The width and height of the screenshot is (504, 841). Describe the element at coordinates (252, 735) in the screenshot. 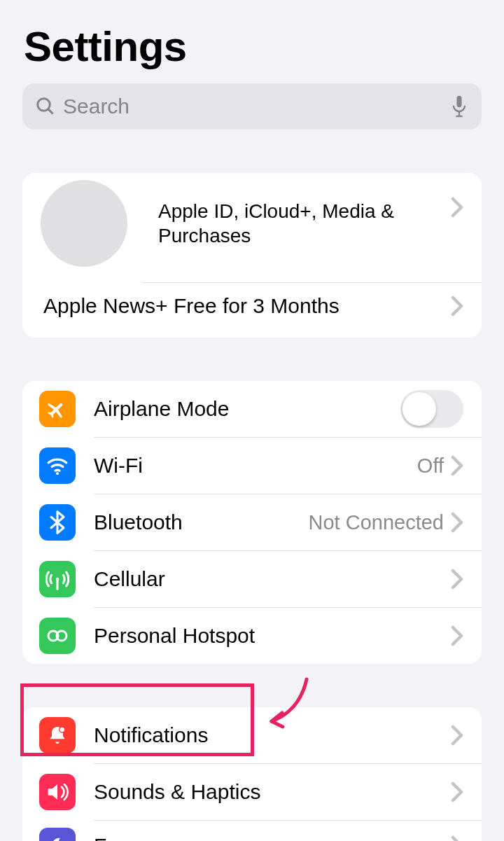

I see `notifications-row: Notifications` at that location.